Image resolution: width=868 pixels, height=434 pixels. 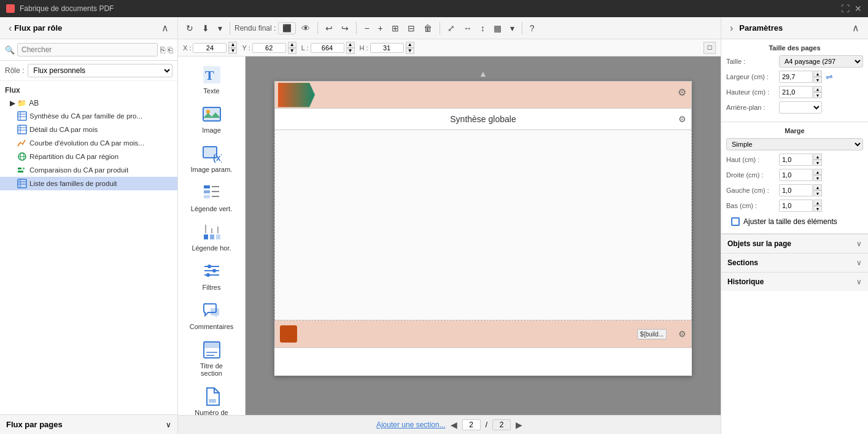 I want to click on right-panel-expand-btn: ›, so click(x=732, y=28).